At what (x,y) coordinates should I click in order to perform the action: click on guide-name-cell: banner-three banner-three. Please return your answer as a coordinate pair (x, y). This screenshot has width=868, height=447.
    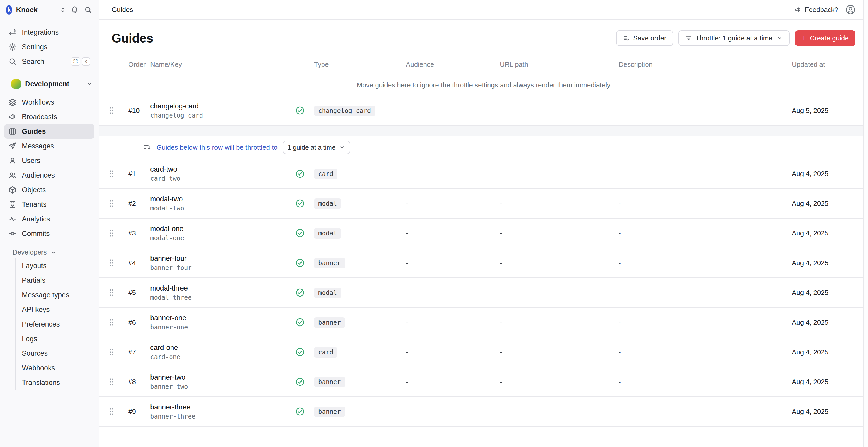
    Looking at the image, I should click on (223, 412).